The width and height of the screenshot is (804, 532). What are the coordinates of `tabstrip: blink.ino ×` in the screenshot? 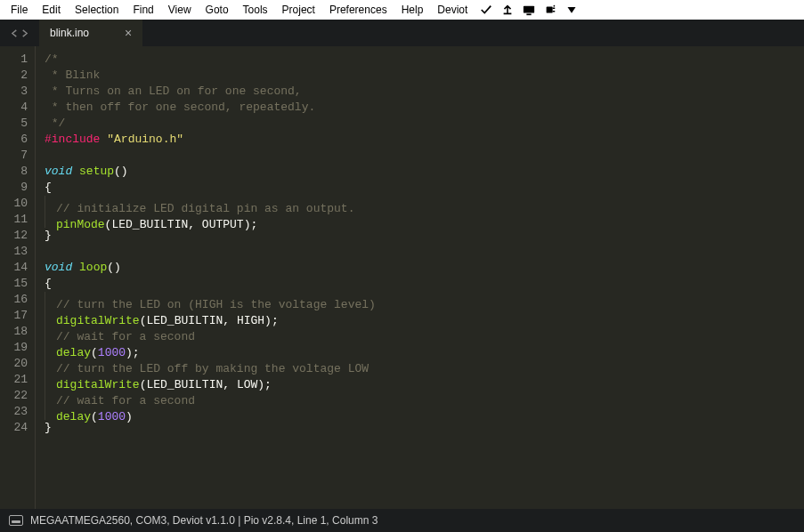 It's located at (402, 33).